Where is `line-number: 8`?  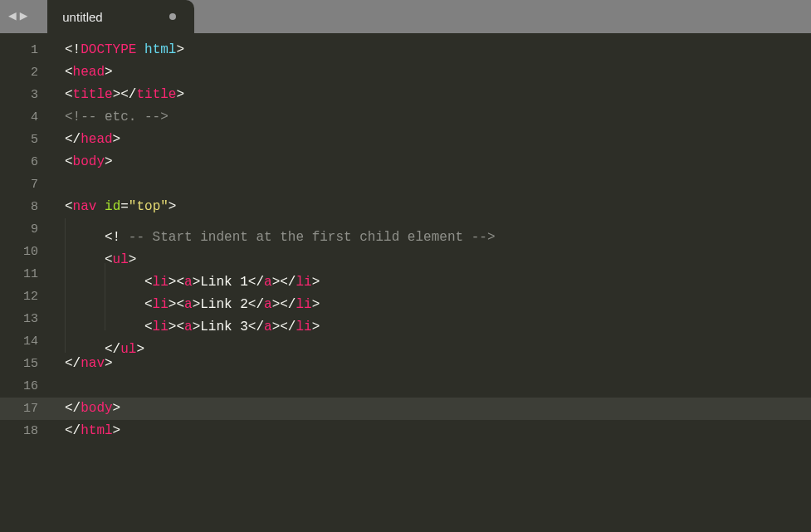 line-number: 8 is located at coordinates (25, 207).